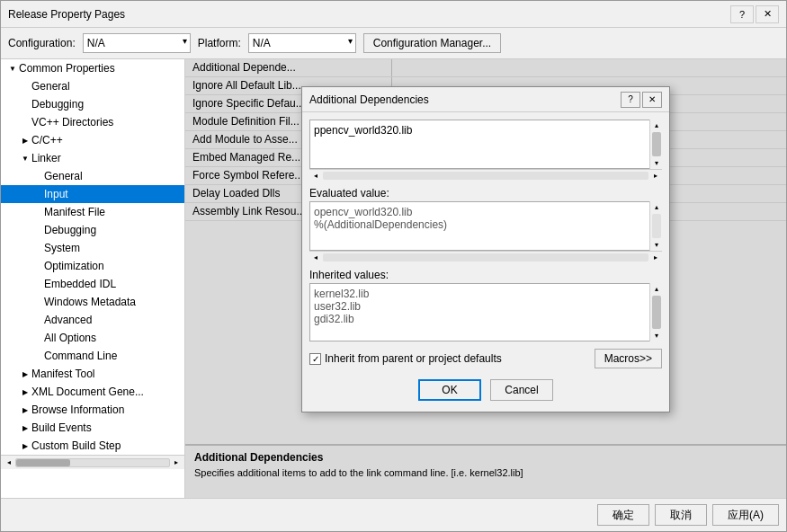  I want to click on modal-title: Additional Dependencies, so click(369, 100).